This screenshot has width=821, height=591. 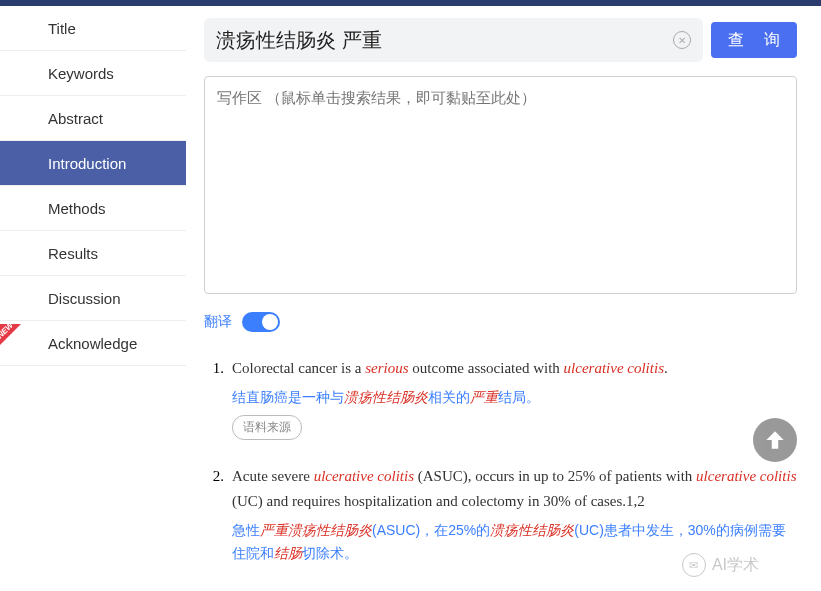 What do you see at coordinates (444, 40) in the screenshot?
I see `search-input` at bounding box center [444, 40].